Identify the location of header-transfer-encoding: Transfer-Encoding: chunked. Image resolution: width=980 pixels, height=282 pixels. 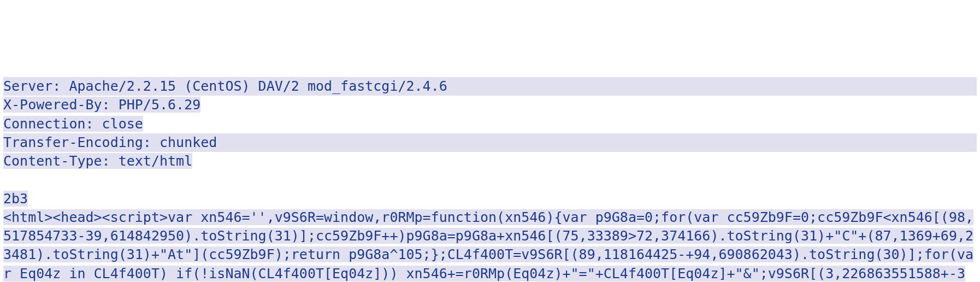
(490, 143).